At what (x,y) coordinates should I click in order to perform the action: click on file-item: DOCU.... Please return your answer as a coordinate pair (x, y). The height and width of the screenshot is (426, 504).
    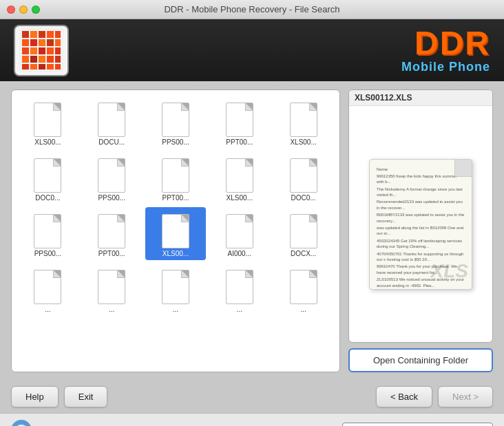
    Looking at the image, I should click on (112, 123).